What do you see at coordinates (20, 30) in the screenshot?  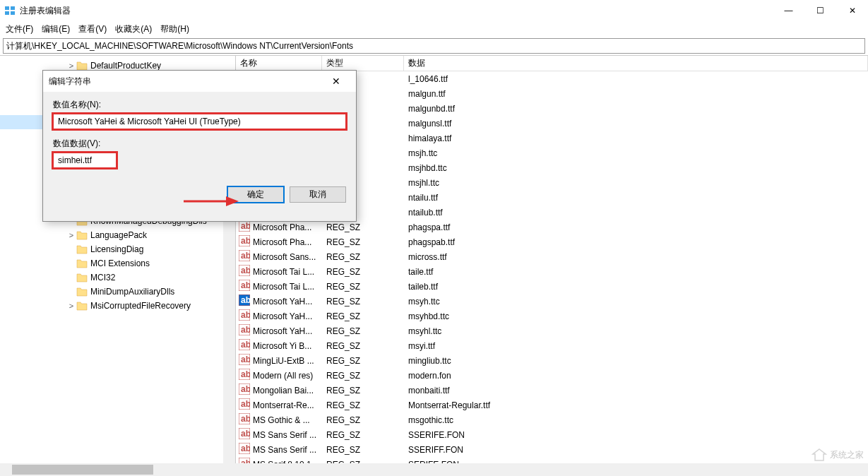 I see `menu-file: 文件(F)` at bounding box center [20, 30].